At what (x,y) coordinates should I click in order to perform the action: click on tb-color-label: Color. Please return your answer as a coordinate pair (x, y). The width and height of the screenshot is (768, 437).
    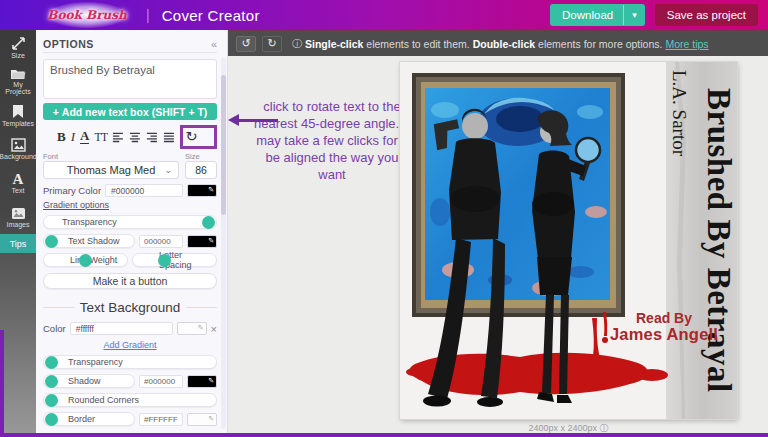
    Looking at the image, I should click on (54, 328).